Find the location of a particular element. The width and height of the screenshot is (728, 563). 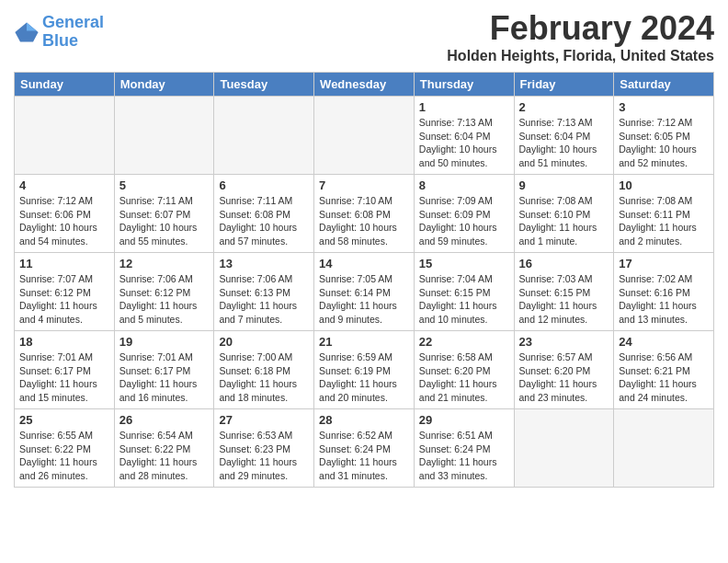

day-number: 2 is located at coordinates (564, 107).